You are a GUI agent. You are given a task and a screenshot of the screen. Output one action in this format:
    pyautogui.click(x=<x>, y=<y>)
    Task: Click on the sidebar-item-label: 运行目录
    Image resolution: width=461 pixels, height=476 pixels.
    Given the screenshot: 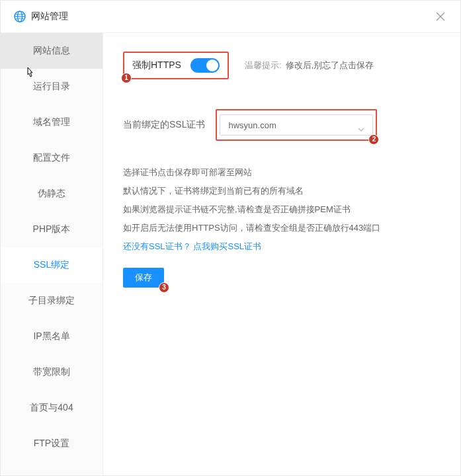 What is the action you would take?
    pyautogui.click(x=52, y=86)
    